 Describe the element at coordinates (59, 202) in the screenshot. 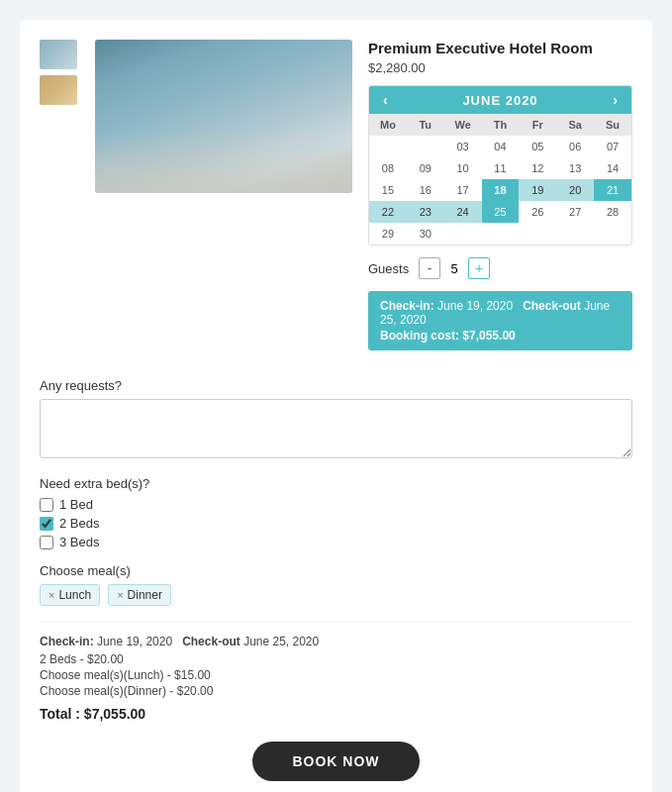

I see `thumbnail-list` at that location.